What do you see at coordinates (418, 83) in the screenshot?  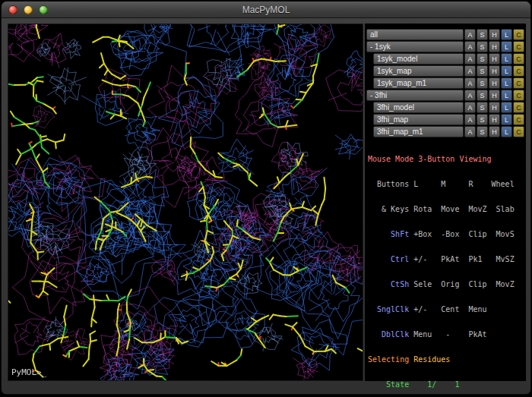 I see `object-name-button: 1syk_map_m1` at bounding box center [418, 83].